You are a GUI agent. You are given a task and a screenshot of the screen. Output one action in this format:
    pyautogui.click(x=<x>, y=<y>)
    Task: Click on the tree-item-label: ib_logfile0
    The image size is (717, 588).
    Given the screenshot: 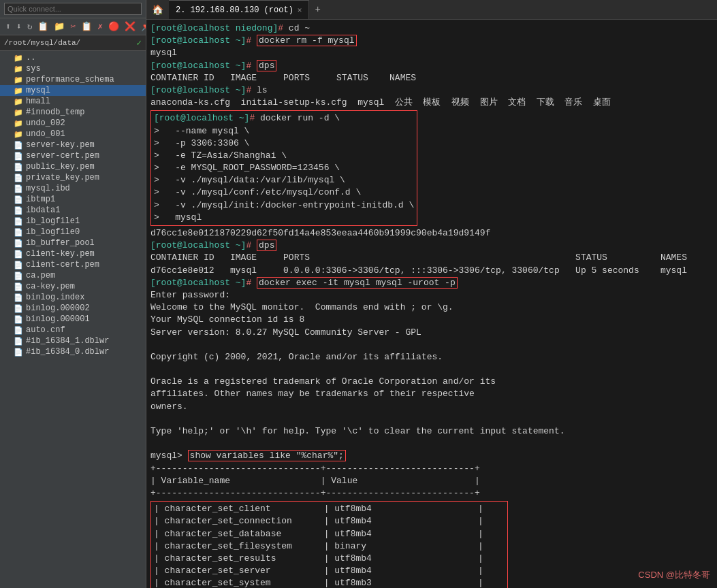 What is the action you would take?
    pyautogui.click(x=53, y=232)
    